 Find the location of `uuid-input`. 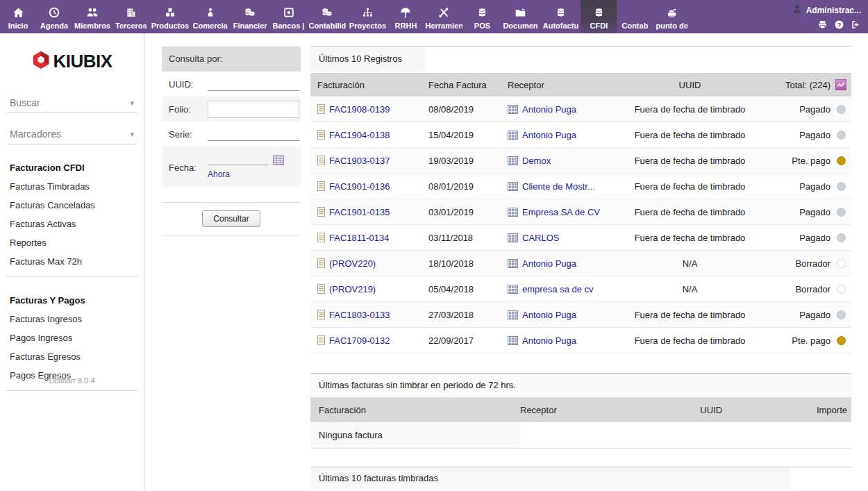

uuid-input is located at coordinates (253, 84).